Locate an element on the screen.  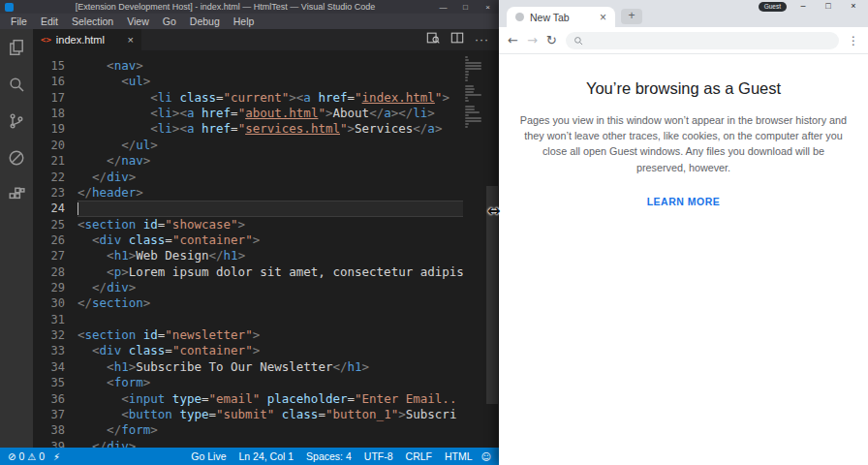
line-number-gutter: 1516171819202122232425262728293031323334… is located at coordinates (55, 249).